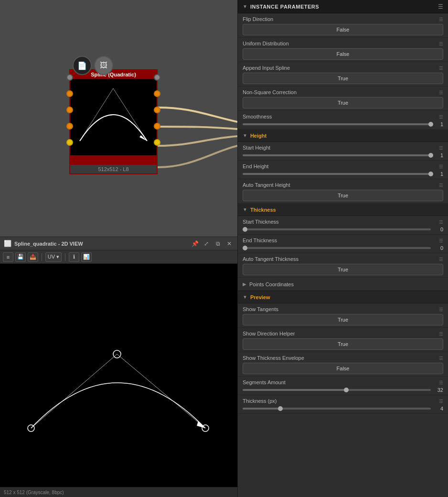 The image size is (448, 497). What do you see at coordinates (337, 390) in the screenshot?
I see `segments-amount-track` at bounding box center [337, 390].